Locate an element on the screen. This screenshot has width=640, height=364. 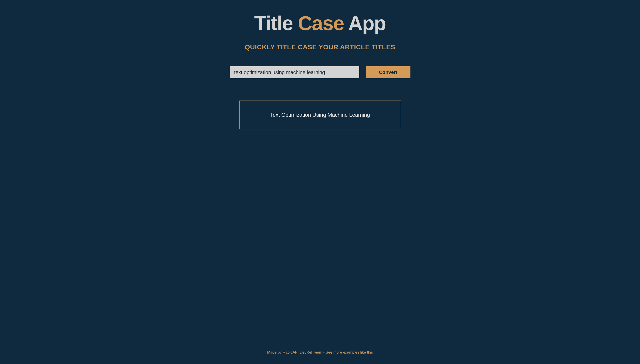
footer: Made by RapidAPI DevRel Team - See more … is located at coordinates (320, 352).